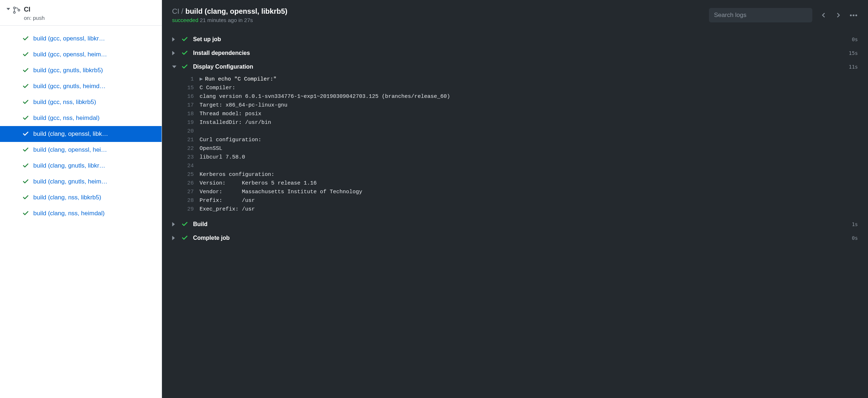 The image size is (868, 398). I want to click on line-number: 29, so click(192, 209).